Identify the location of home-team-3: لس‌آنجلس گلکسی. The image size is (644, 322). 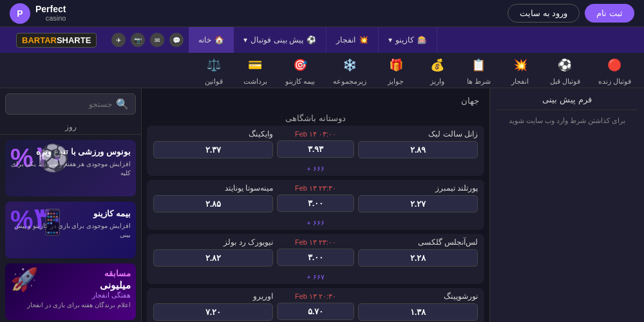
(418, 242).